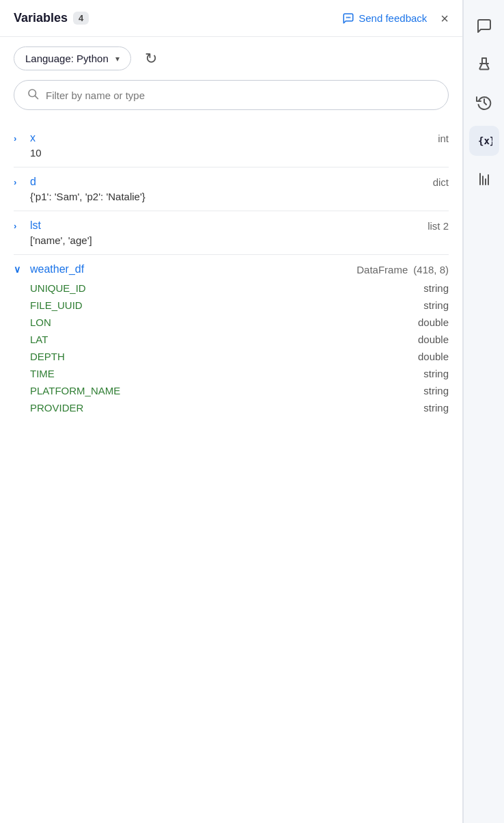 This screenshot has height=823, width=504. I want to click on variable-x-type: int, so click(443, 138).